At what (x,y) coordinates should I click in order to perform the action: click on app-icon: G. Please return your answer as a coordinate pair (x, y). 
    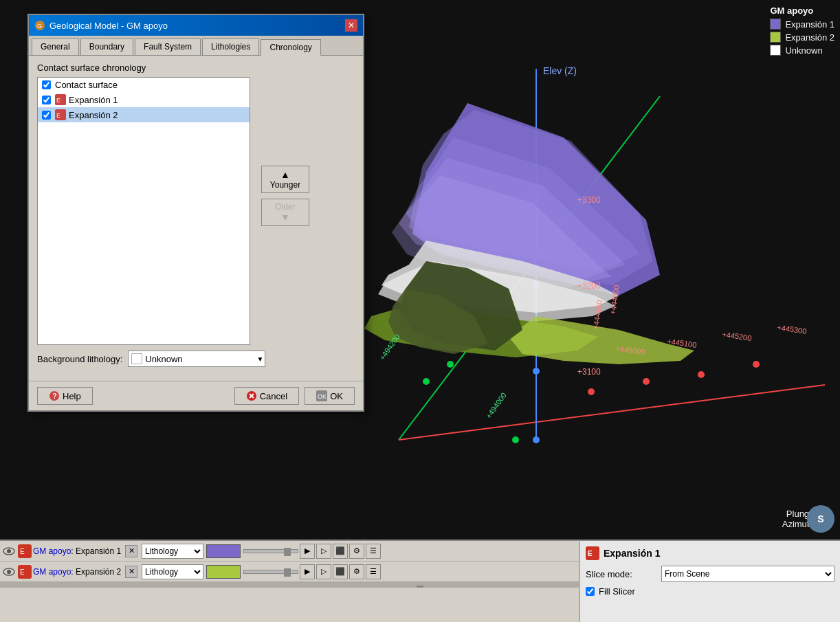
    Looking at the image, I should click on (40, 25).